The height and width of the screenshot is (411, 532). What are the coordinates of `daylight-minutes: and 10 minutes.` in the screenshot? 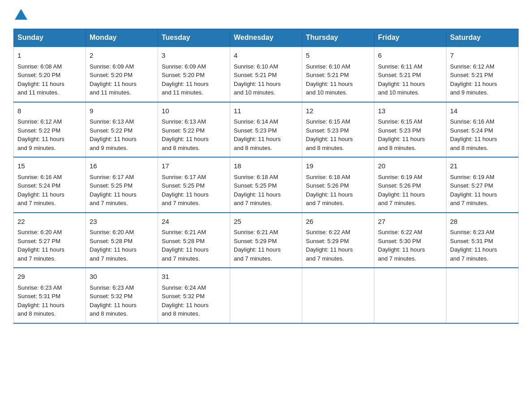 It's located at (327, 92).